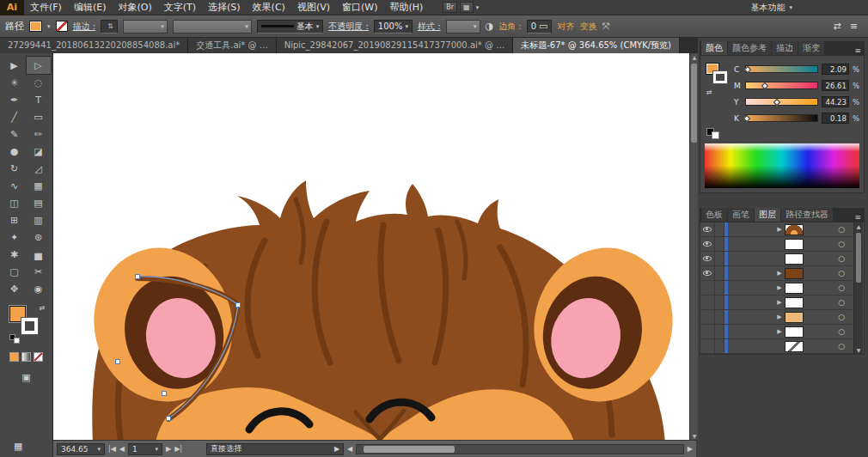 The image size is (868, 457). What do you see at coordinates (565, 27) in the screenshot?
I see `align-link: 对齐` at bounding box center [565, 27].